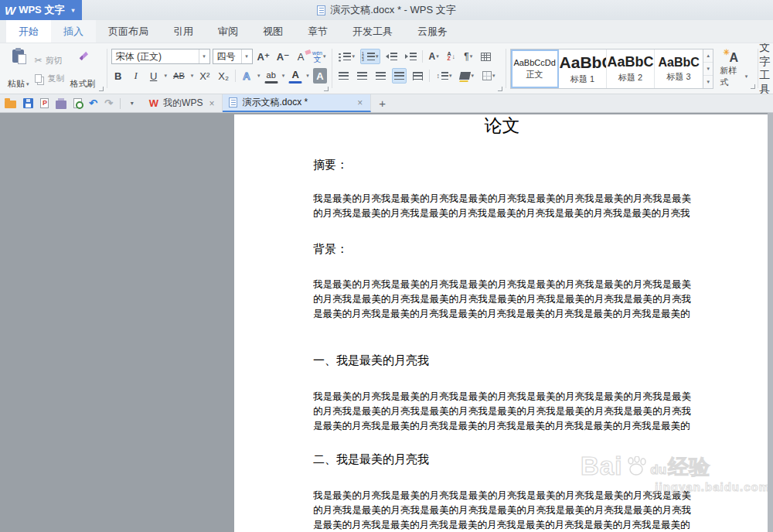 Image resolution: width=773 pixels, height=532 pixels. I want to click on clear-format-button: A, so click(301, 56).